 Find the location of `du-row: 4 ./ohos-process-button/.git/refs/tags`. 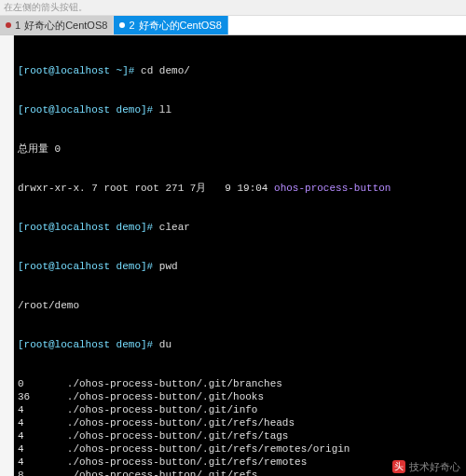

du-row: 4 ./ohos-process-button/.git/refs/tags is located at coordinates (240, 436).